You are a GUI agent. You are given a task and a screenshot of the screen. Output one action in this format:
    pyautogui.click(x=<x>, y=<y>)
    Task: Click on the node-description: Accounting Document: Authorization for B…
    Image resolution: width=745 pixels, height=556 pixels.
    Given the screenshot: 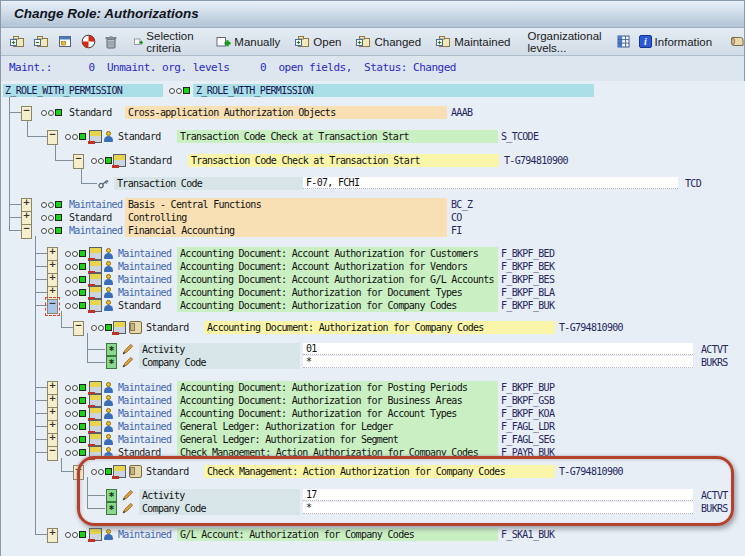 What is the action you would take?
    pyautogui.click(x=338, y=400)
    